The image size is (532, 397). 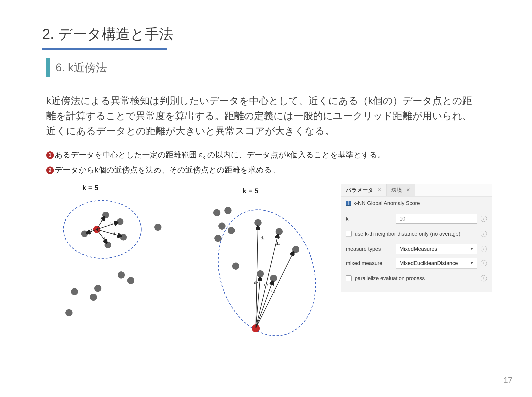 I want to click on title-underline, so click(x=105, y=49).